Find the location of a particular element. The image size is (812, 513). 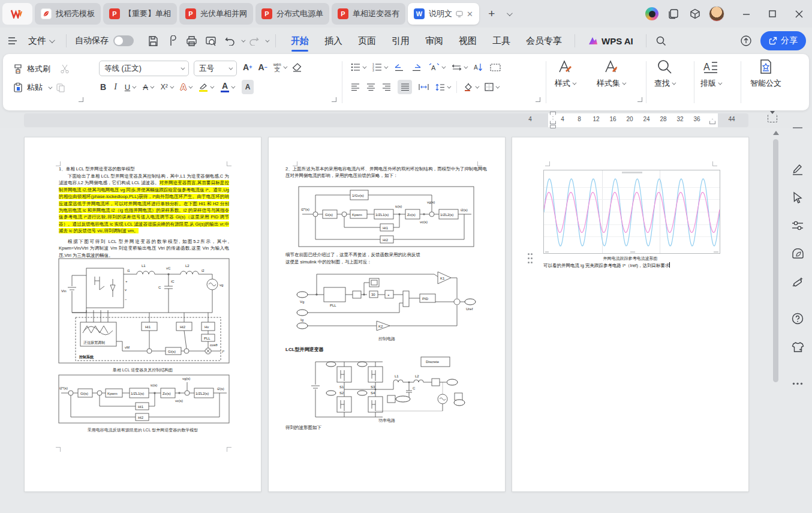

menu-tab-page: 页面 is located at coordinates (367, 41).